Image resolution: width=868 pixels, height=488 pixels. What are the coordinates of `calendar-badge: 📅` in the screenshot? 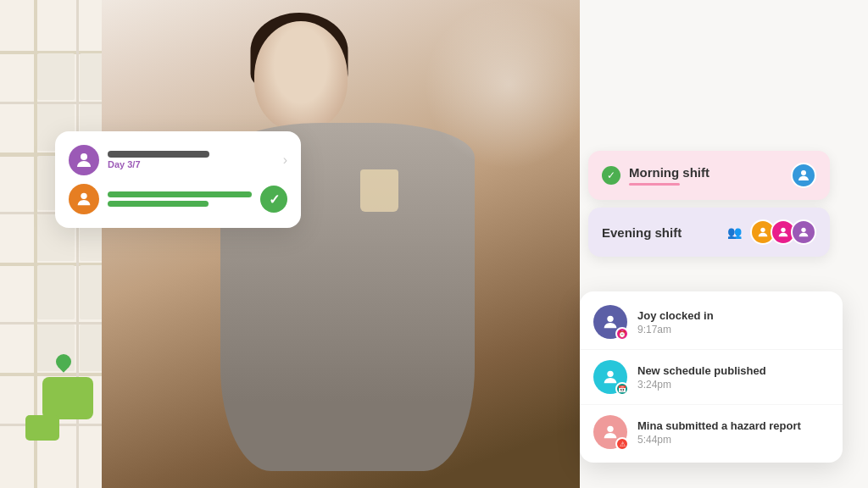 It's located at (622, 389).